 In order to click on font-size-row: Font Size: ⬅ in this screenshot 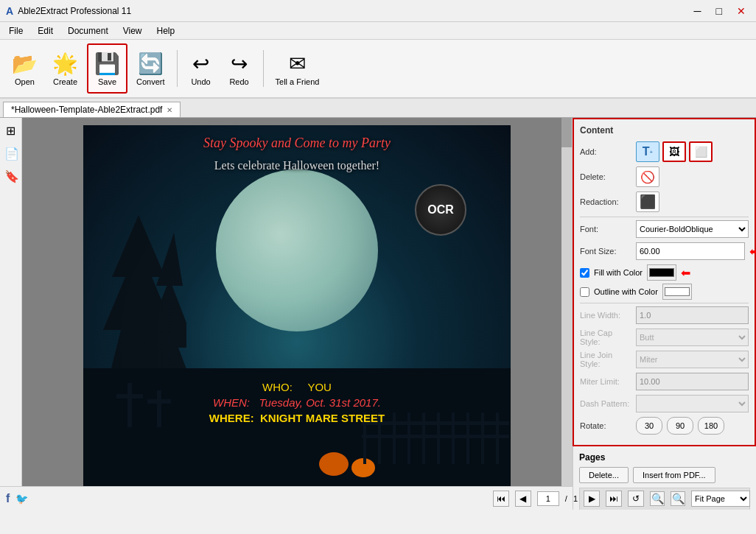, I will do `click(665, 251)`.